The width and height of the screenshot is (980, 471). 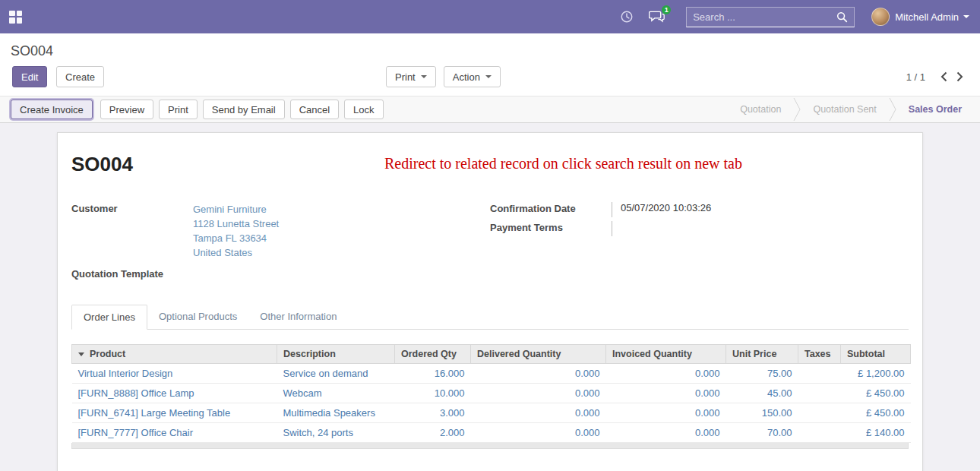 I want to click on cell-description: Multimedia Speakers, so click(x=336, y=413).